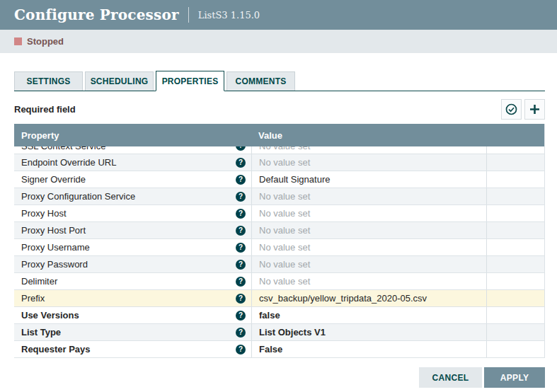  What do you see at coordinates (54, 231) in the screenshot?
I see `property-name: Proxy Host Port` at bounding box center [54, 231].